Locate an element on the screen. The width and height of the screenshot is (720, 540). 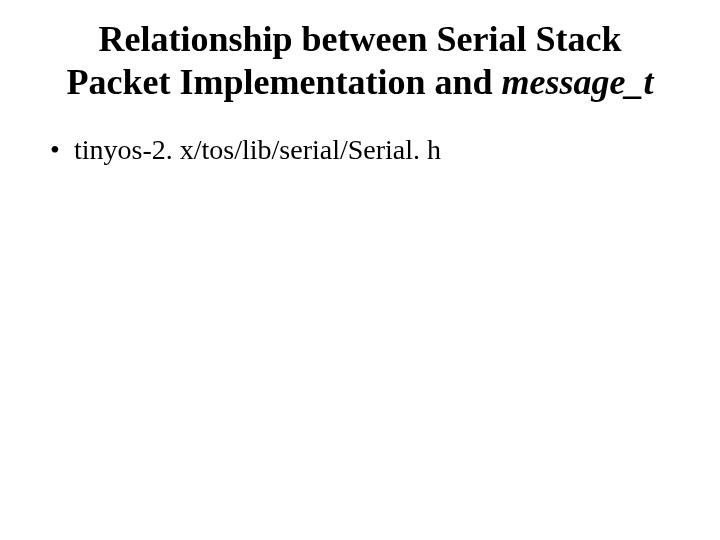
list-item: tinyos-2. x/tos/lib/serial/Serial. h is located at coordinates (385, 150).